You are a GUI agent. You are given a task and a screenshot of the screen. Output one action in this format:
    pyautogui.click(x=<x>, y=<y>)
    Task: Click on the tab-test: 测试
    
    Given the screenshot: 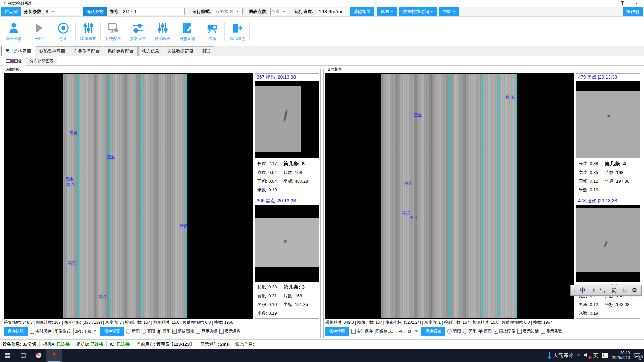 What is the action you would take?
    pyautogui.click(x=206, y=51)
    